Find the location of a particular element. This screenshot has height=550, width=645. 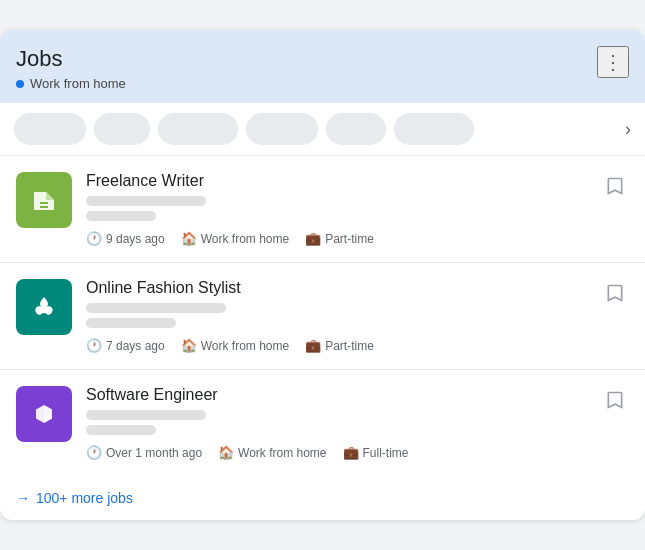

online-fashion-stylist-detail-placeholder is located at coordinates (131, 323).